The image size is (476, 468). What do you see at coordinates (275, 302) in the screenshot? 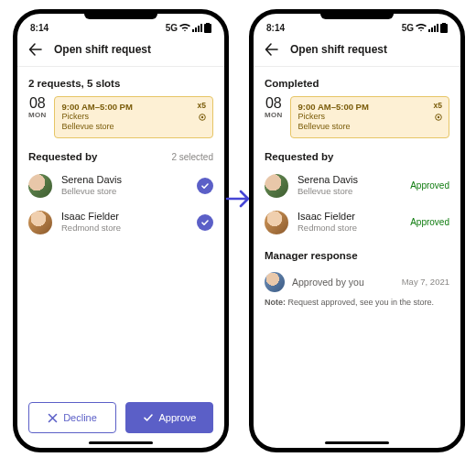
I see `note-label: Note:` at bounding box center [275, 302].